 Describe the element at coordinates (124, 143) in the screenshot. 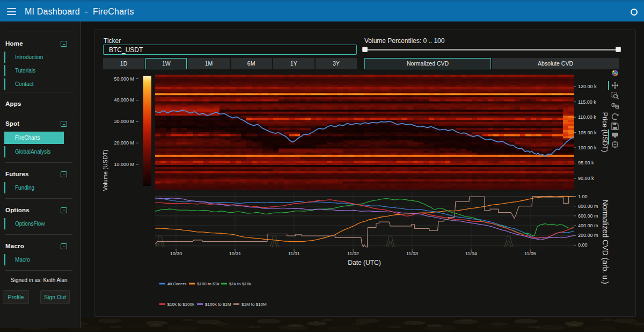

I see `svg-text: 20.000 M` at that location.